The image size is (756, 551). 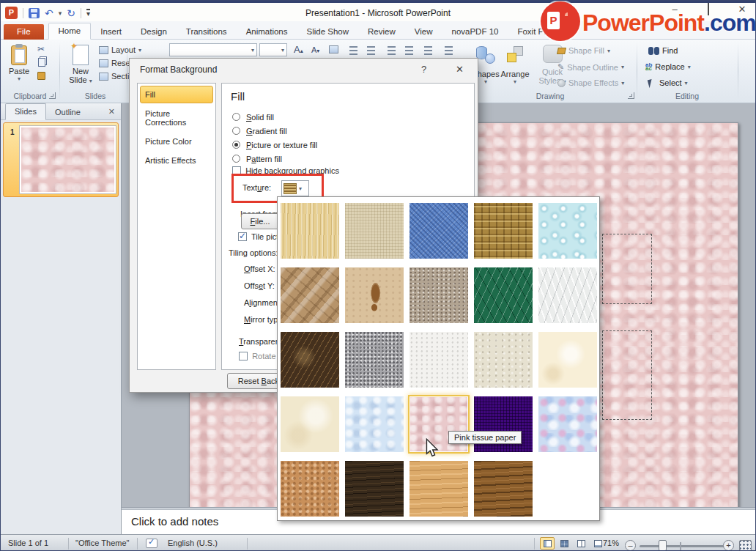 What do you see at coordinates (630, 545) in the screenshot?
I see `zoom-out-button: –` at bounding box center [630, 545].